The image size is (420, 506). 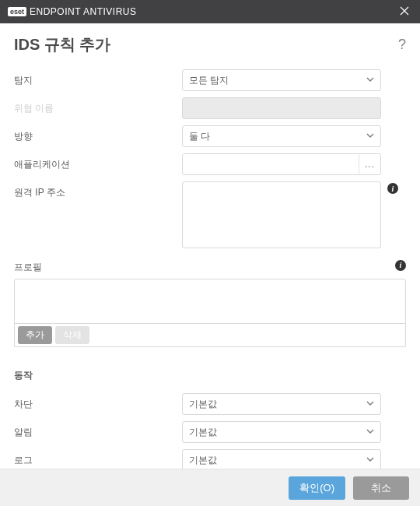 What do you see at coordinates (404, 12) in the screenshot?
I see `close-icon` at bounding box center [404, 12].